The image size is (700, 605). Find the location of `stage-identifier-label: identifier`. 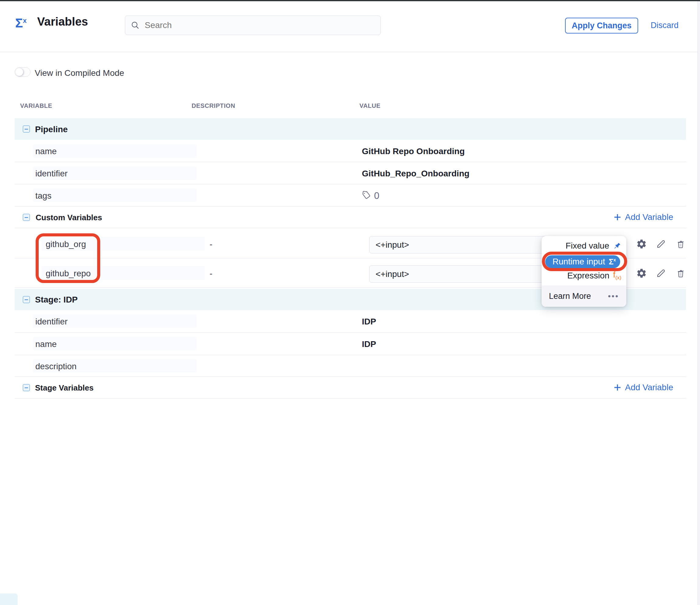

stage-identifier-label: identifier is located at coordinates (51, 322).